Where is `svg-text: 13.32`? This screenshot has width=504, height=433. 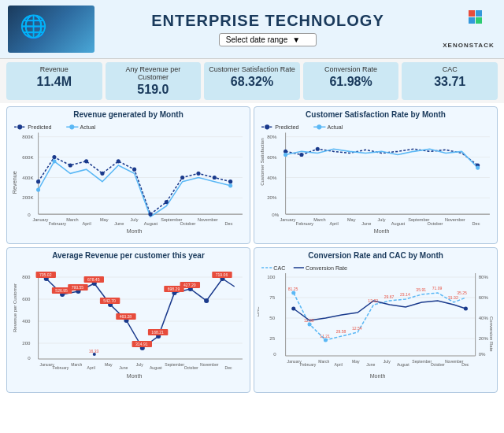
svg-text: 13.32 is located at coordinates (373, 301).